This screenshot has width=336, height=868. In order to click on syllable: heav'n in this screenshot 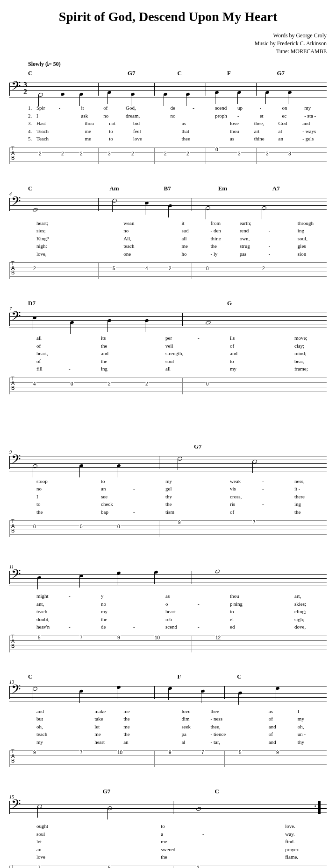, I will do `click(52, 627)`.